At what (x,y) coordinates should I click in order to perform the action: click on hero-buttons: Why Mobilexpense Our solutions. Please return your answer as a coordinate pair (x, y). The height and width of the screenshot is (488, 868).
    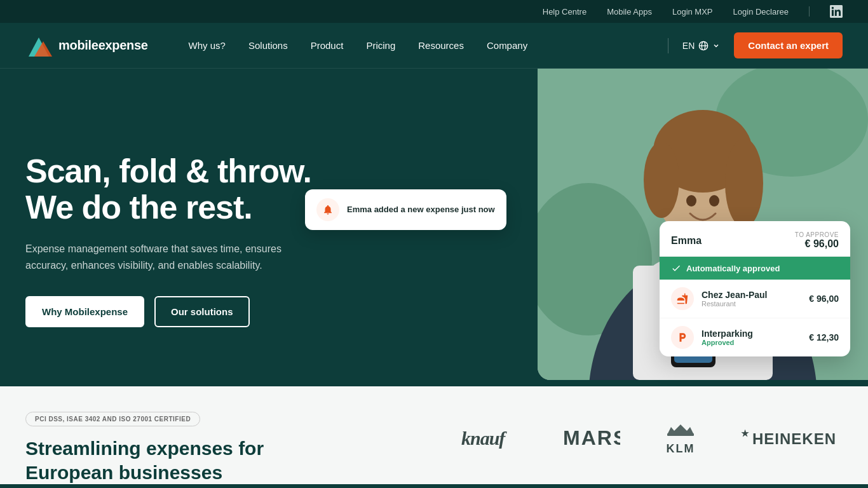
    Looking at the image, I should click on (168, 311).